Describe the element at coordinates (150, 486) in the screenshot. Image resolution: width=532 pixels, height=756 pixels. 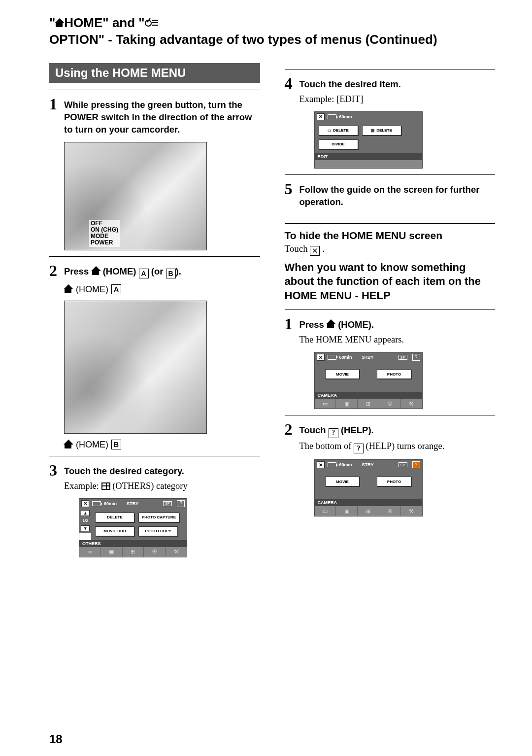
I see `ex-post: (OTHERS) category` at that location.